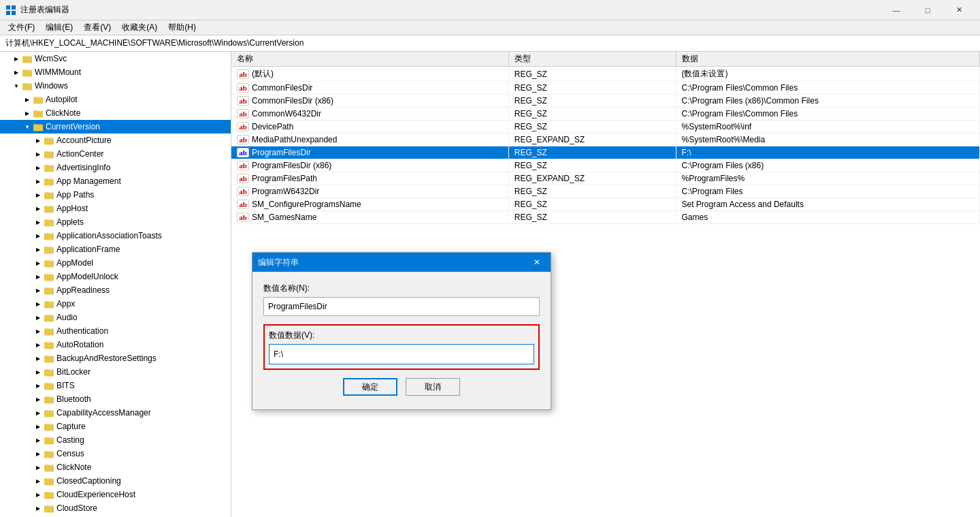 This screenshot has width=980, height=517. I want to click on maximize-button: □, so click(928, 10).